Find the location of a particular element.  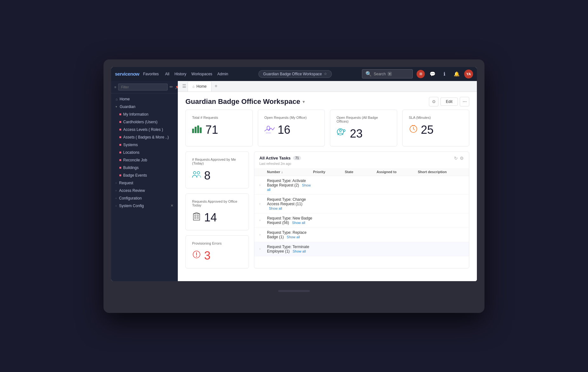

search-bar: 🔍 Search ▾ is located at coordinates (387, 74).